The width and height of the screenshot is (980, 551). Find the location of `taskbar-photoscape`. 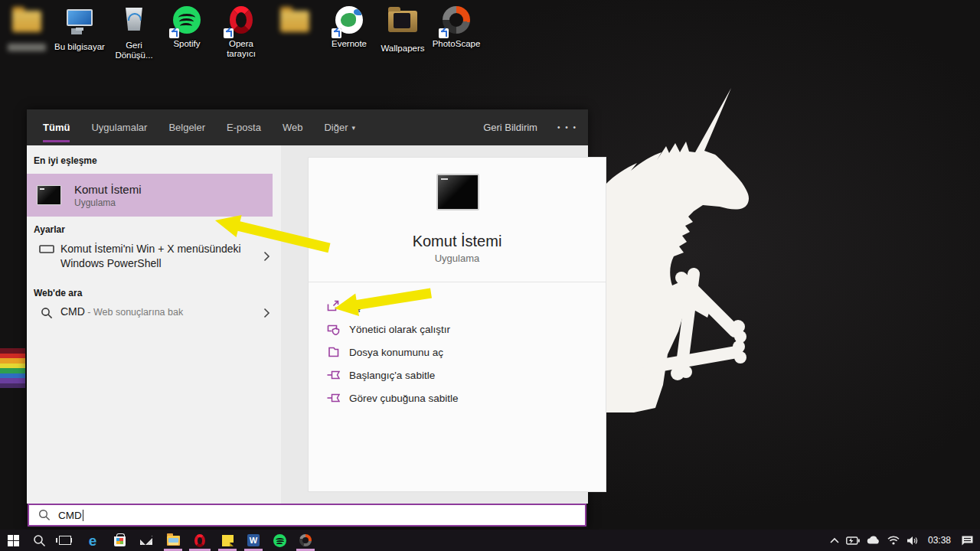

taskbar-photoscape is located at coordinates (305, 540).